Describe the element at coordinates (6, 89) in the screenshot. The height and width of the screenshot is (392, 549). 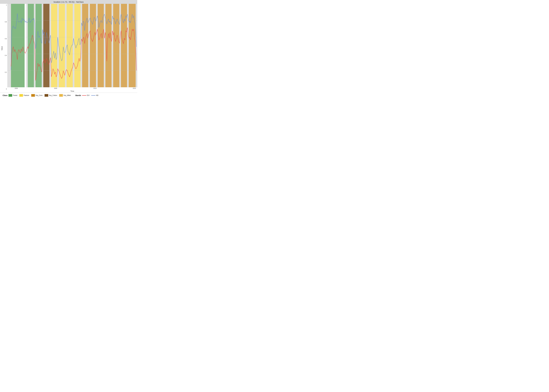
I see `y-tick-0: 0` at that location.